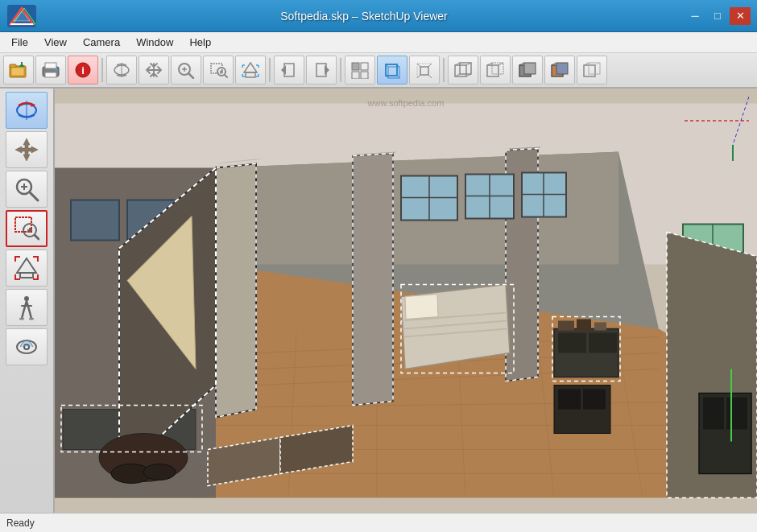  I want to click on toolbar-wireframe, so click(463, 70).